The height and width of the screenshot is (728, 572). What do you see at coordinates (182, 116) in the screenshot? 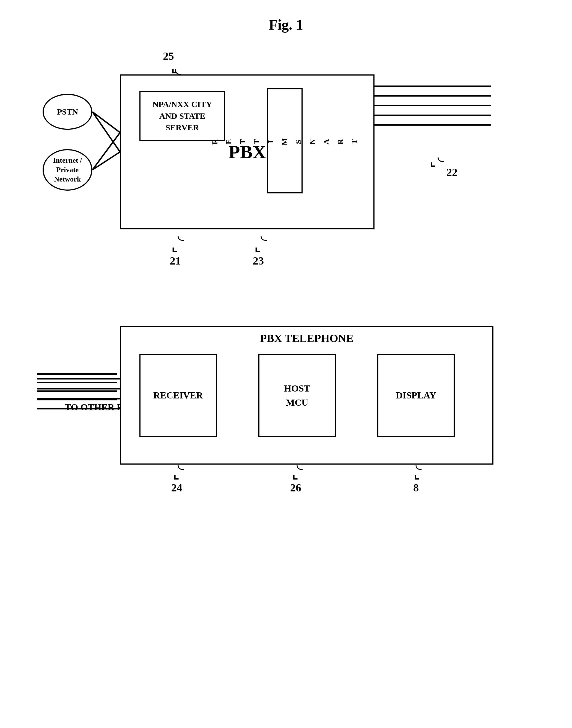
I see `server-box: NPA/NXX CITY AND STATE SERVER` at bounding box center [182, 116].